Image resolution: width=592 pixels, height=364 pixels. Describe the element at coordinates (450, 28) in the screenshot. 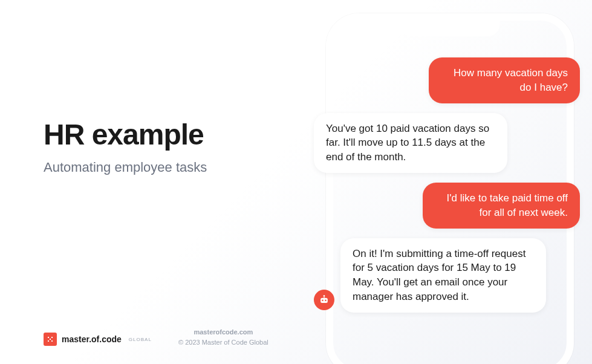

I see `phone-notch` at that location.